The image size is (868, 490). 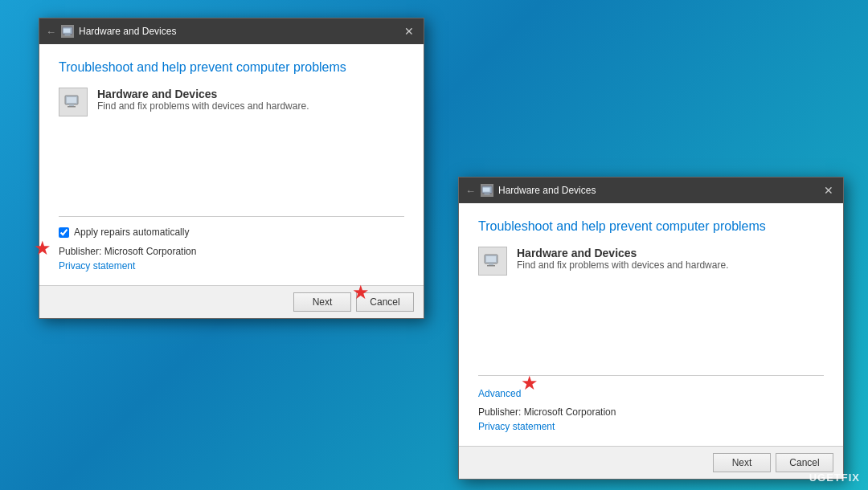 I want to click on troubleshoot-item-left: Hardware and Devices Find and fix proble…, so click(x=231, y=102).